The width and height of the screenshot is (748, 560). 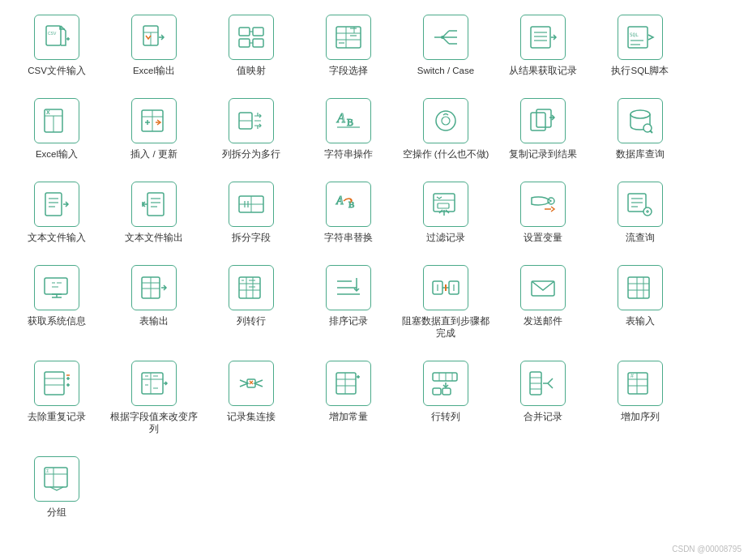 I want to click on label-add-constant: 增加常量, so click(x=348, y=417).